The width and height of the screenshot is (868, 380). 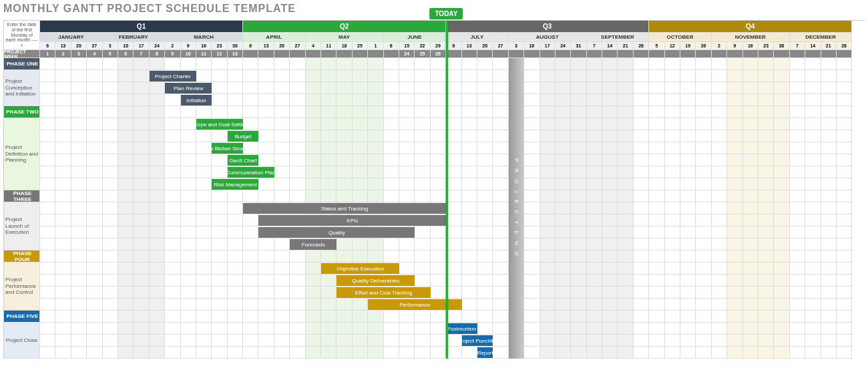 What do you see at coordinates (204, 54) in the screenshot?
I see `pw-11: 11` at bounding box center [204, 54].